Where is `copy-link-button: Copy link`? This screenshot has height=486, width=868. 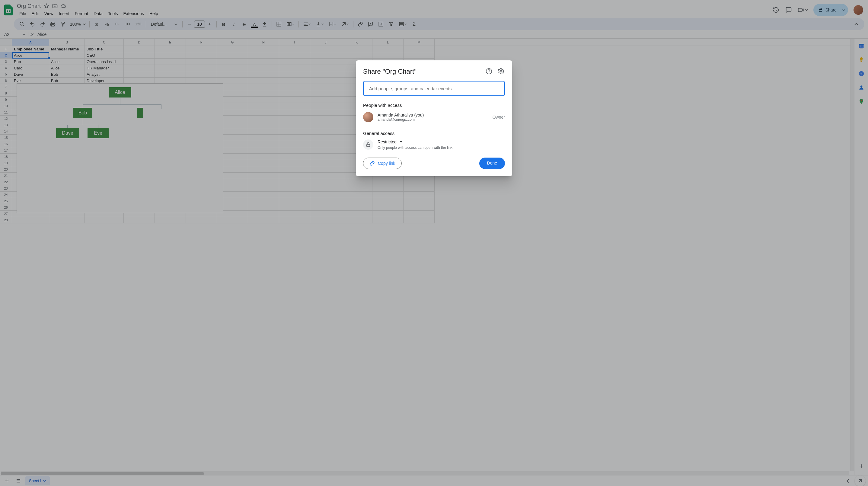 copy-link-button: Copy link is located at coordinates (382, 163).